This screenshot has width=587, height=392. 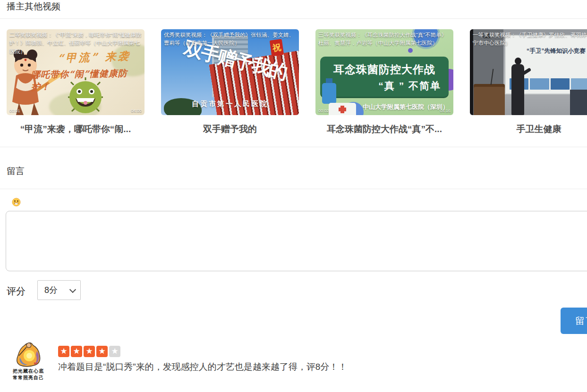 I want to click on presenter-silhouette, so click(x=518, y=86).